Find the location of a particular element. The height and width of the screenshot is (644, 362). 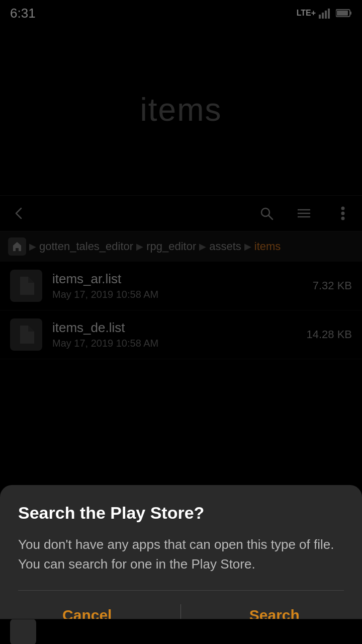

dialog-body: You don't have any apps that can open th… is located at coordinates (181, 554).